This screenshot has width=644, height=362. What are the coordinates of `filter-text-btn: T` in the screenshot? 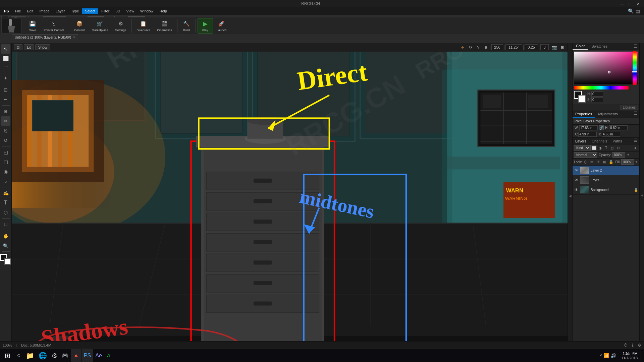 It's located at (606, 148).